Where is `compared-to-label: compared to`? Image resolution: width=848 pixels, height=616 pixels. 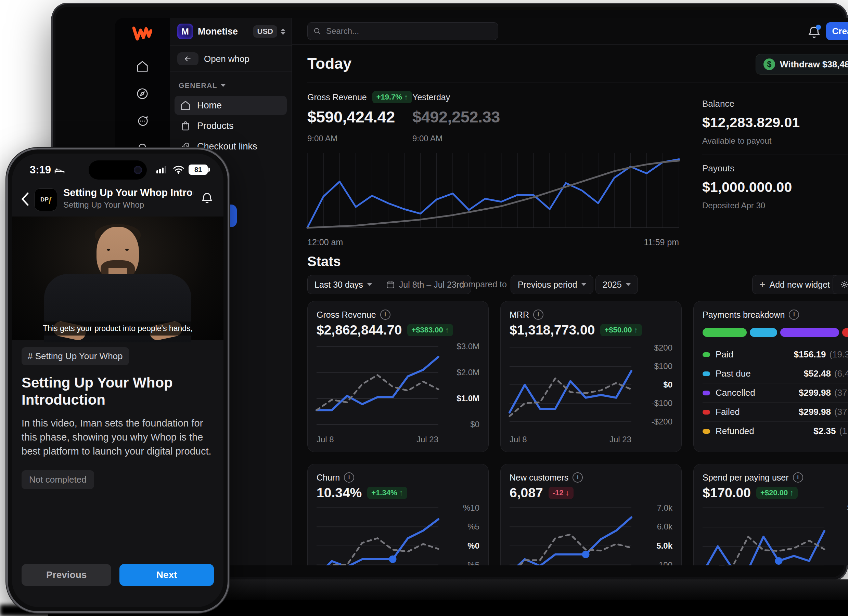 compared-to-label: compared to is located at coordinates (483, 284).